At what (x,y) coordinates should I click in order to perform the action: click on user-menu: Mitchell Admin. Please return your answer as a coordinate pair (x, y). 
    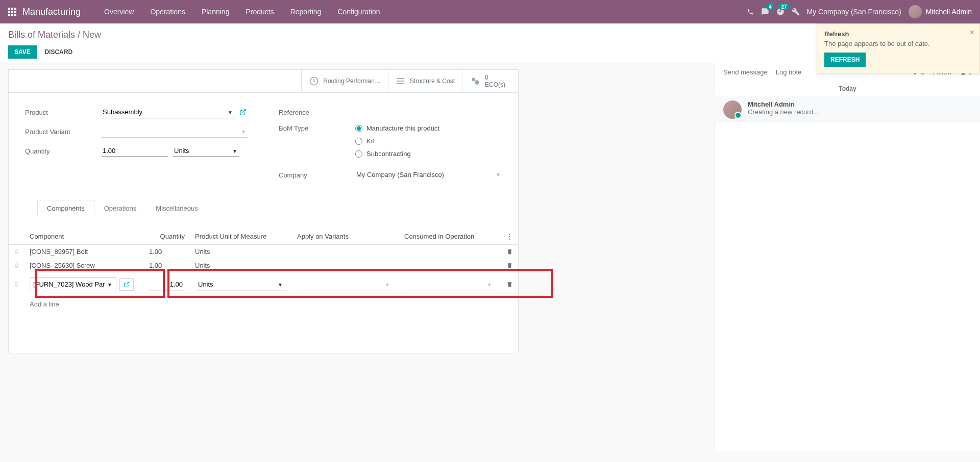
    Looking at the image, I should click on (940, 12).